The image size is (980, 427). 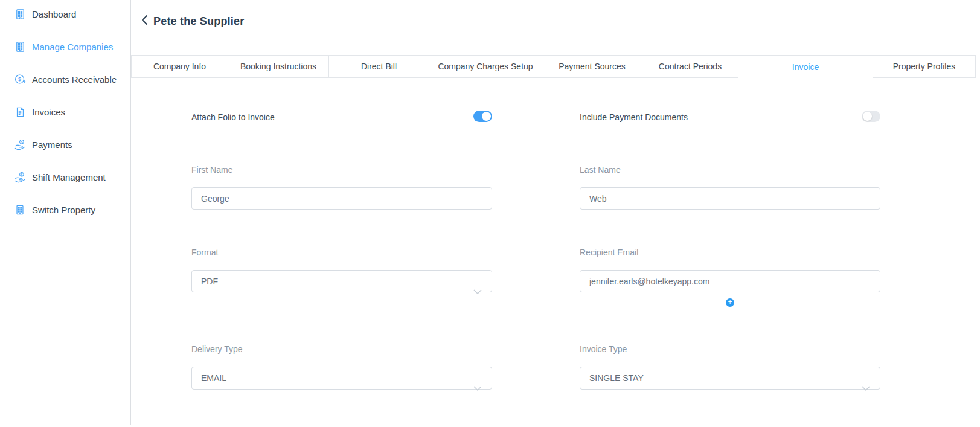 What do you see at coordinates (485, 66) in the screenshot?
I see `tab-company-charges-setup: Company Charges Setup` at bounding box center [485, 66].